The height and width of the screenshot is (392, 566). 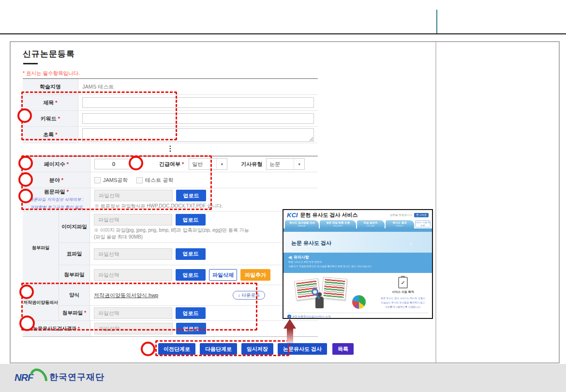 What do you see at coordinates (285, 164) in the screenshot?
I see `article-type-select: 논문 ▼` at bounding box center [285, 164].